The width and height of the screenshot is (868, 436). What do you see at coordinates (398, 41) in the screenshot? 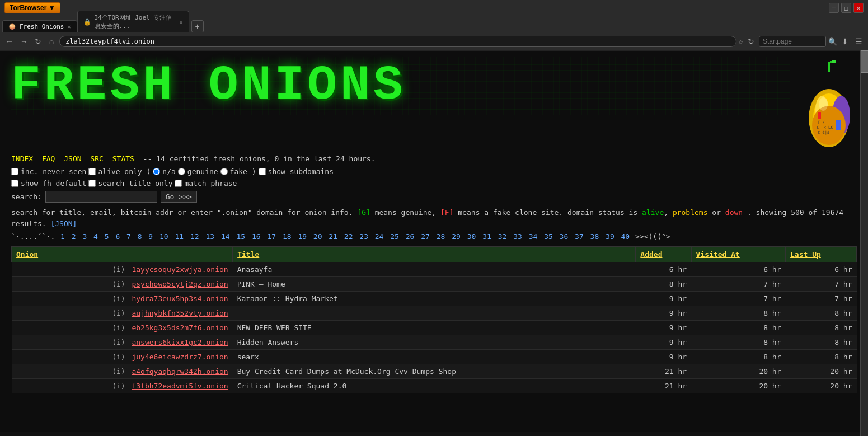
I see `address-input` at bounding box center [398, 41].